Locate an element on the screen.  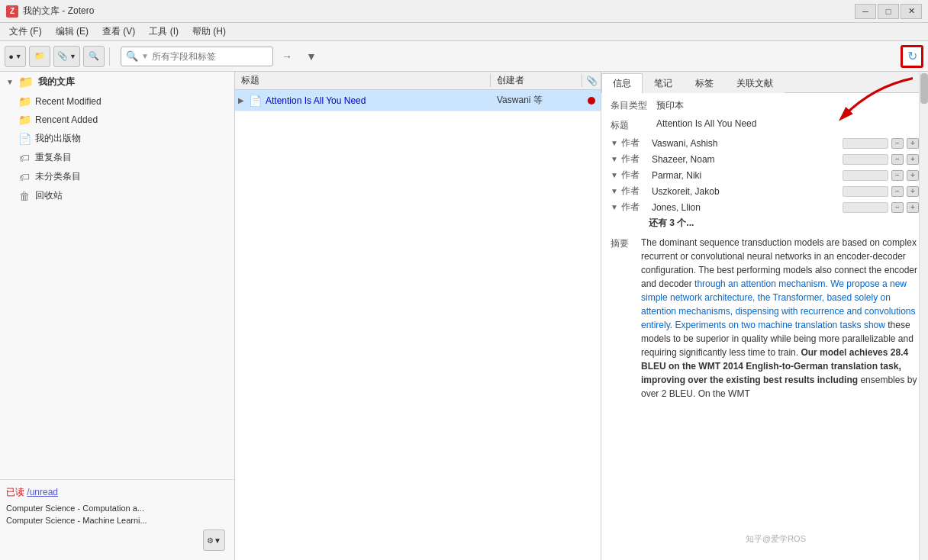
unclassified-icon: 🏷 is located at coordinates (24, 177).